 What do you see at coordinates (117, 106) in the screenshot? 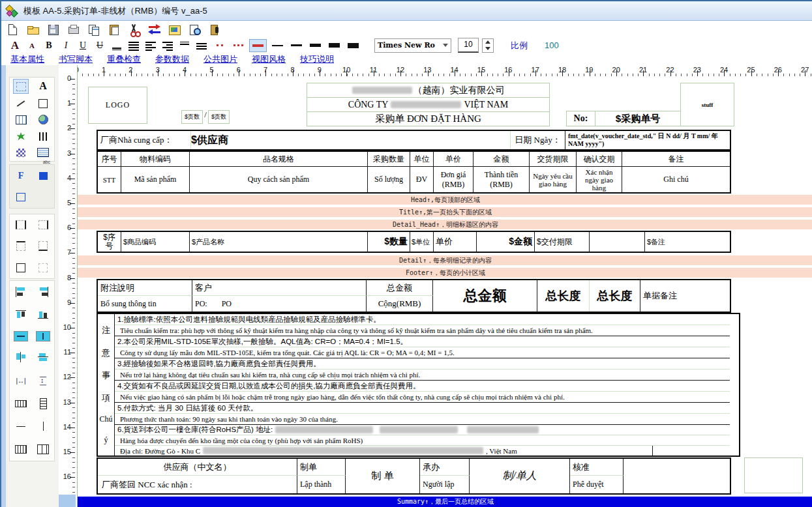
I see `logo-box: LOGO` at bounding box center [117, 106].